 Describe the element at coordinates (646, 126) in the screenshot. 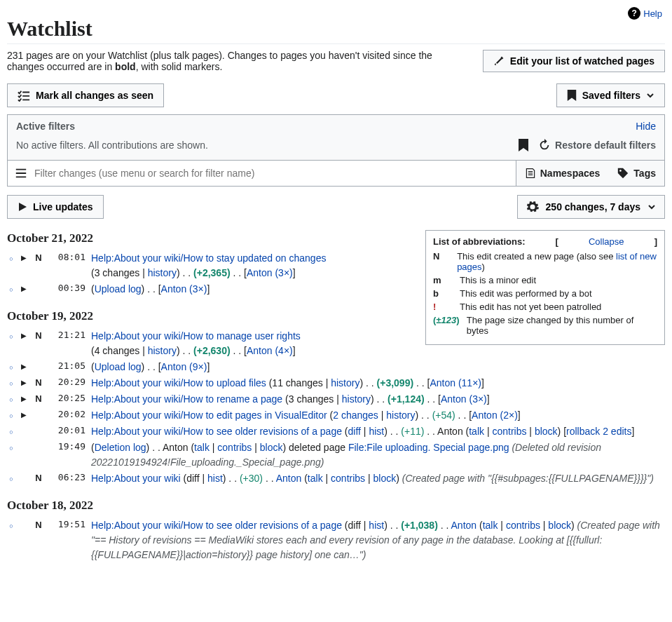

I see `hide-filters-link: Hide` at that location.